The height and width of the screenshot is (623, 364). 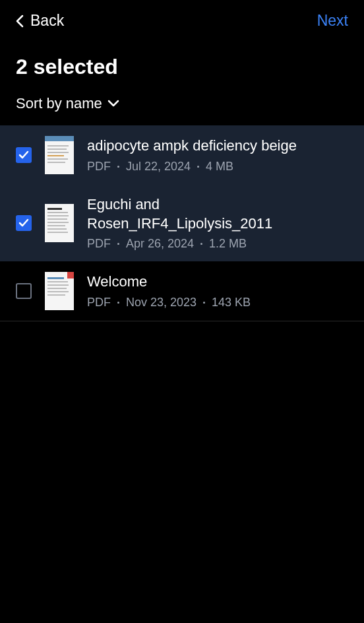 What do you see at coordinates (218, 147) in the screenshot?
I see `file-name: adipocyte ampk deficiency beige` at bounding box center [218, 147].